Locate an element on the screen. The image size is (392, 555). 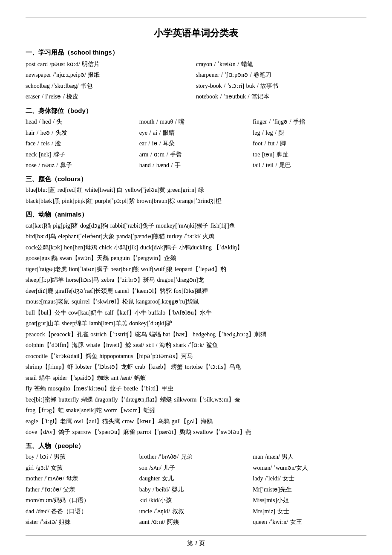
list-item: sharpener / ˈʃɑːpənə / 卷笔刀 is located at coordinates (281, 75).